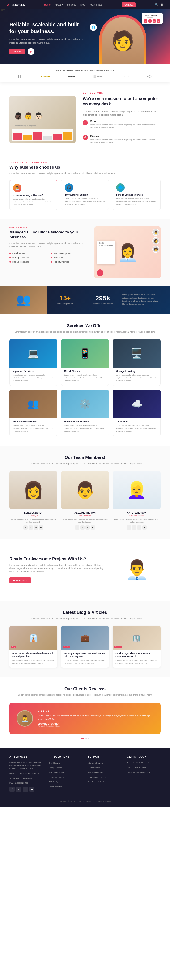  I want to click on service-people-imgs: 👨 👩 🧑, so click(156, 241).